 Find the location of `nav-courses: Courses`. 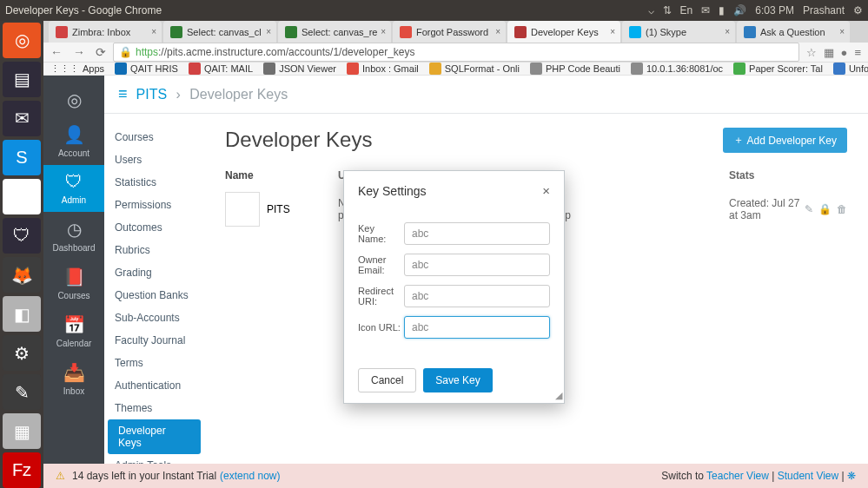

nav-courses: Courses is located at coordinates (155, 137).